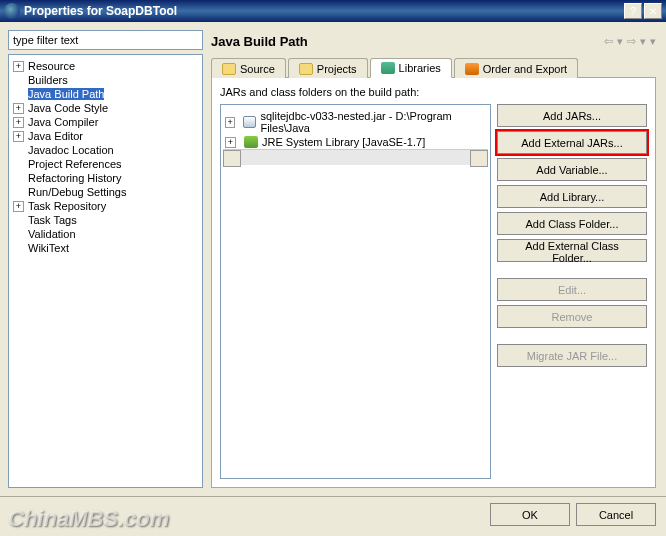  I want to click on tree-item: Javadoc Location, so click(106, 150).